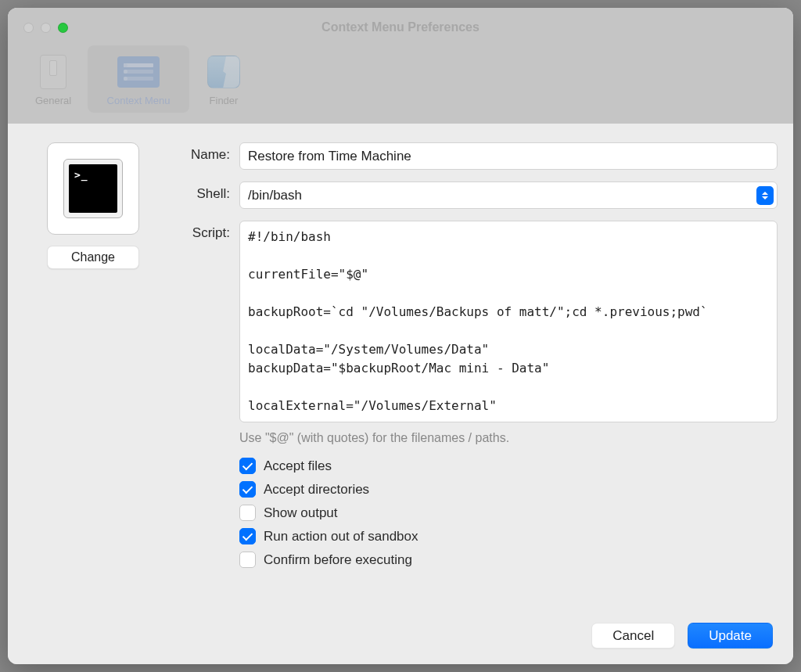 Image resolution: width=801 pixels, height=672 pixels. Describe the element at coordinates (508, 490) in the screenshot. I see `accept-directories-option: Accept directories` at that location.